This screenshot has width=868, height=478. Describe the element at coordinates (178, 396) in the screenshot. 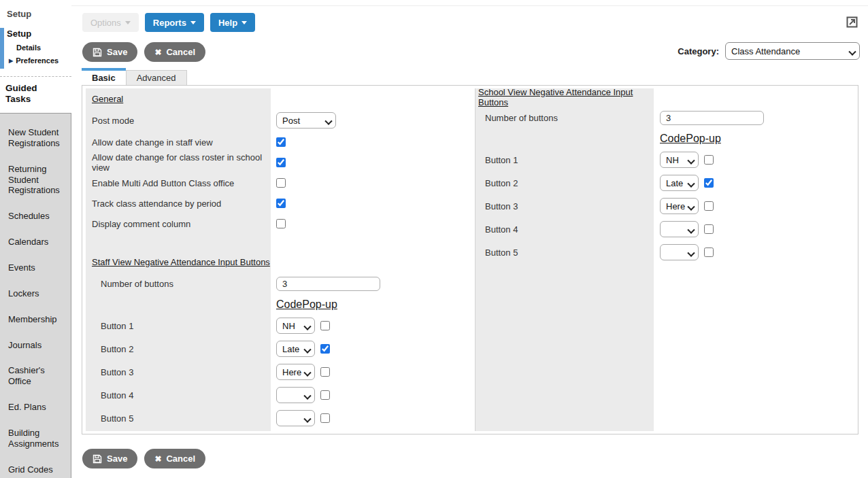

I see `staff-view-button-4-label: Button 4` at that location.